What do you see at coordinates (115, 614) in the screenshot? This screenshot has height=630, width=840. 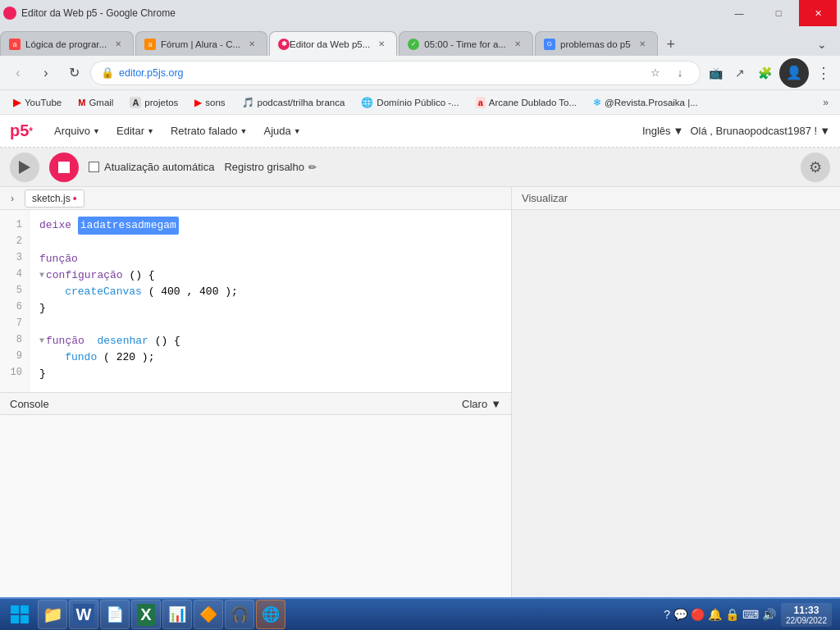 I see `taskbar-pdf: 📄` at bounding box center [115, 614].